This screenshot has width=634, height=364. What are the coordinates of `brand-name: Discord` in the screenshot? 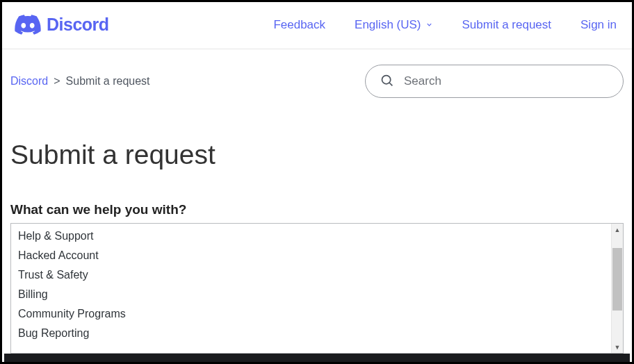 It's located at (78, 25).